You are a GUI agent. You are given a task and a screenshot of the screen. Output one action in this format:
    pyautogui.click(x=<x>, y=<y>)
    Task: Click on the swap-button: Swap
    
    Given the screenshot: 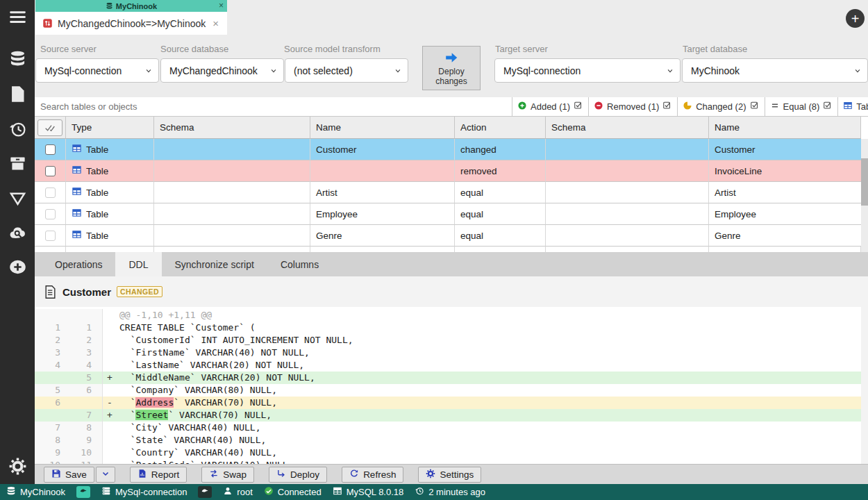 What is the action you would take?
    pyautogui.click(x=228, y=475)
    